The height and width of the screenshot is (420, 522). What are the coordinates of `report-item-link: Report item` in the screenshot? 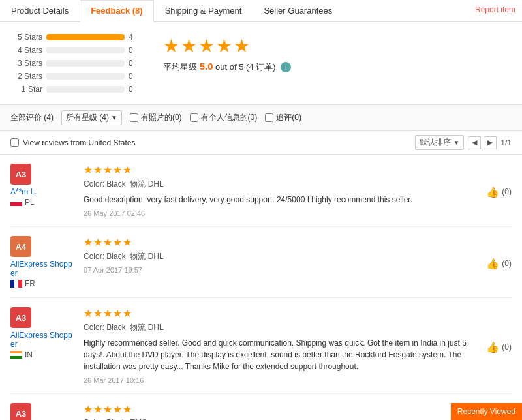 It's located at (495, 10).